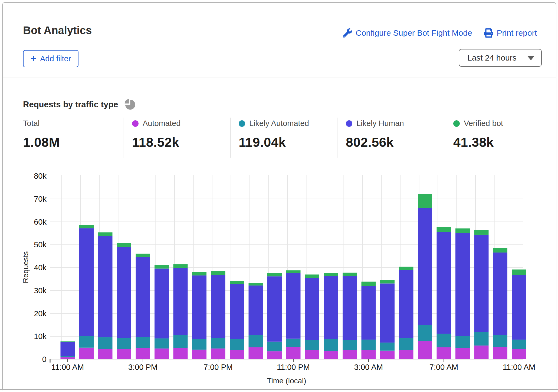  What do you see at coordinates (375, 134) in the screenshot?
I see `stat-likely-human: Likely Human 802.56k` at bounding box center [375, 134].